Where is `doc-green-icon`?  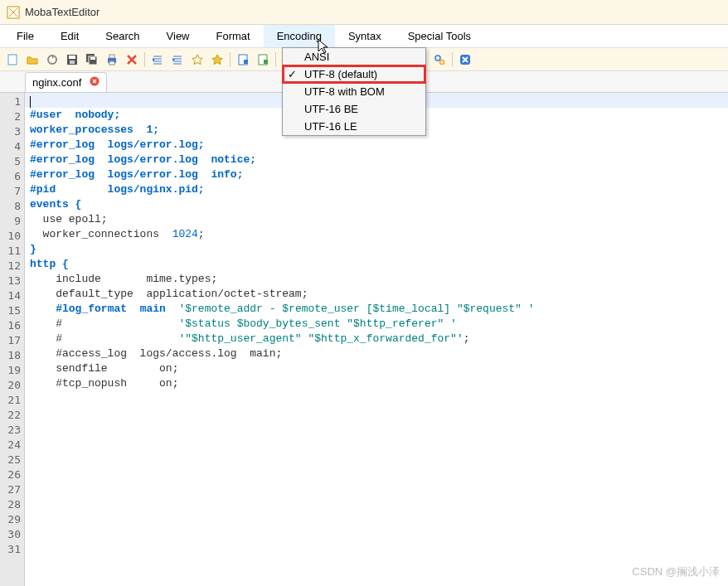 doc-green-icon is located at coordinates (263, 60).